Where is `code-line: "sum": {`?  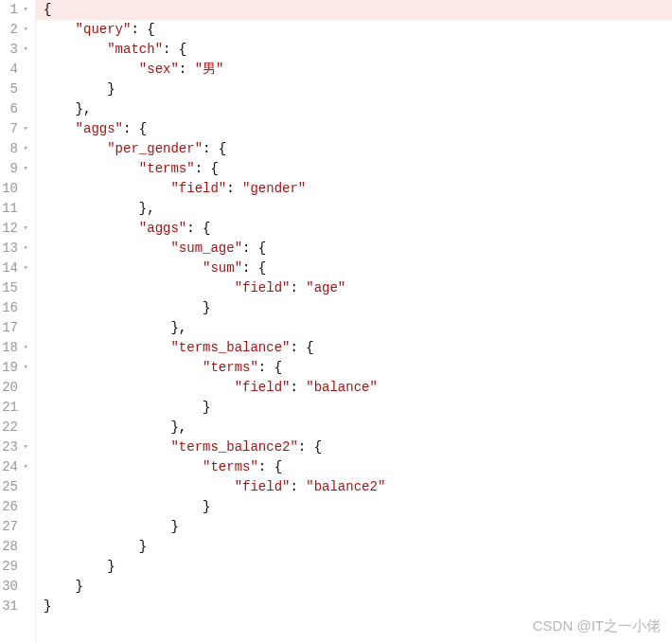
code-line: "sum": { is located at coordinates (358, 269).